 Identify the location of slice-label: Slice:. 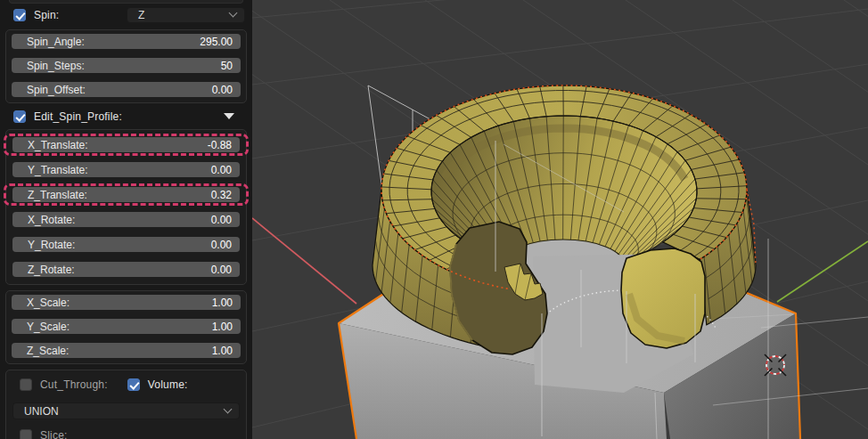
(53, 435).